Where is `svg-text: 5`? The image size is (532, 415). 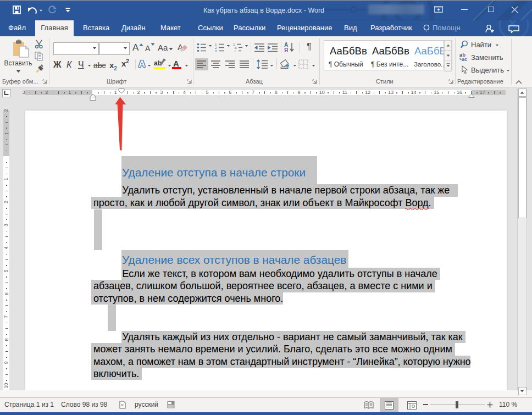 svg-text: 5 is located at coordinates (7, 270).